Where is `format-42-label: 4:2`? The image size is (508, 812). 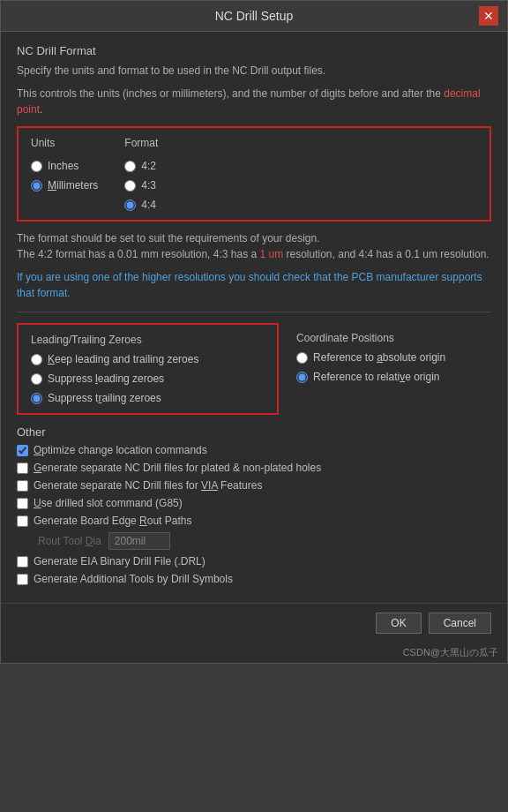
format-42-label: 4:2 is located at coordinates (148, 166).